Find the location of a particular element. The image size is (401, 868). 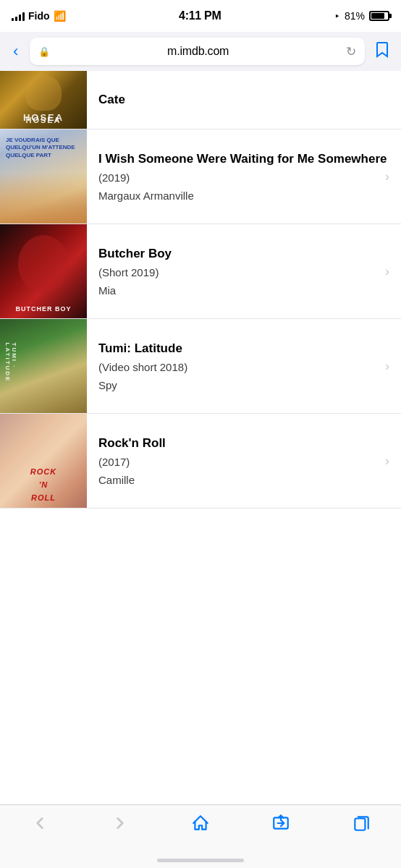

back-button: ‹ is located at coordinates (16, 51).